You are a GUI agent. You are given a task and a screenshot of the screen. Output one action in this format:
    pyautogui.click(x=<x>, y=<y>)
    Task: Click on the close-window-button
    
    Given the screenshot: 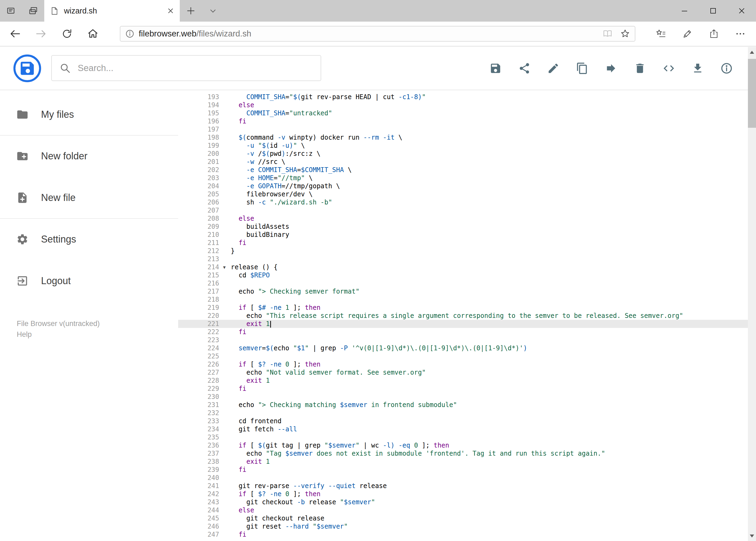 What is the action you would take?
    pyautogui.click(x=742, y=11)
    